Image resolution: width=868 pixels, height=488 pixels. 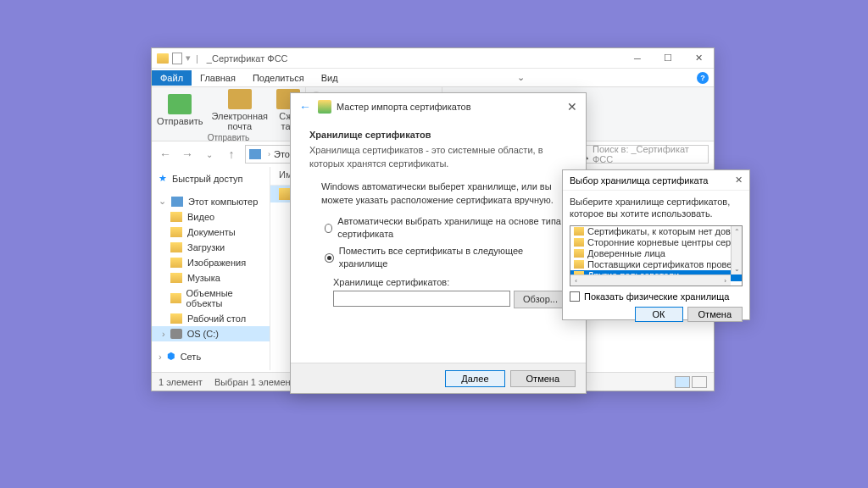 I want to click on scroll-right-icon: ›, so click(x=726, y=281).